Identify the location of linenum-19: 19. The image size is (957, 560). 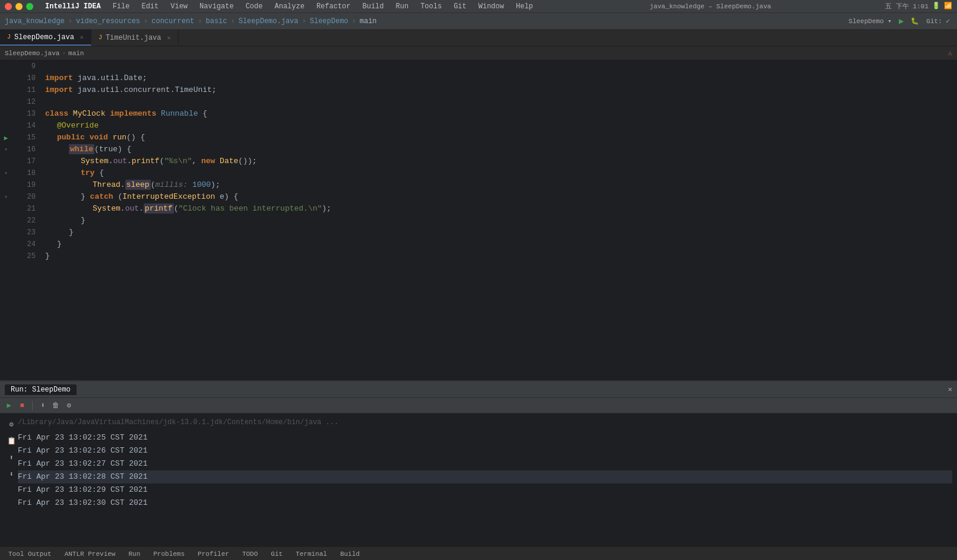
(26, 185).